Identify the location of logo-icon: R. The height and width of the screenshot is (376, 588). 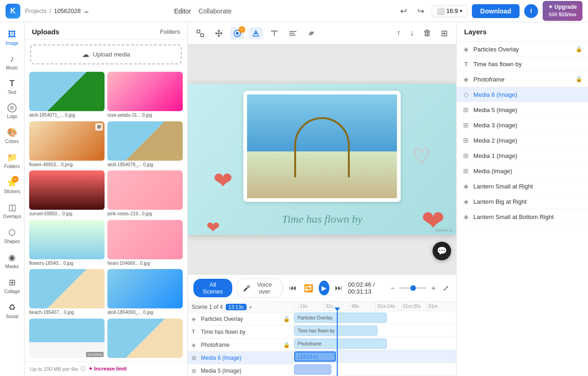
(12, 108).